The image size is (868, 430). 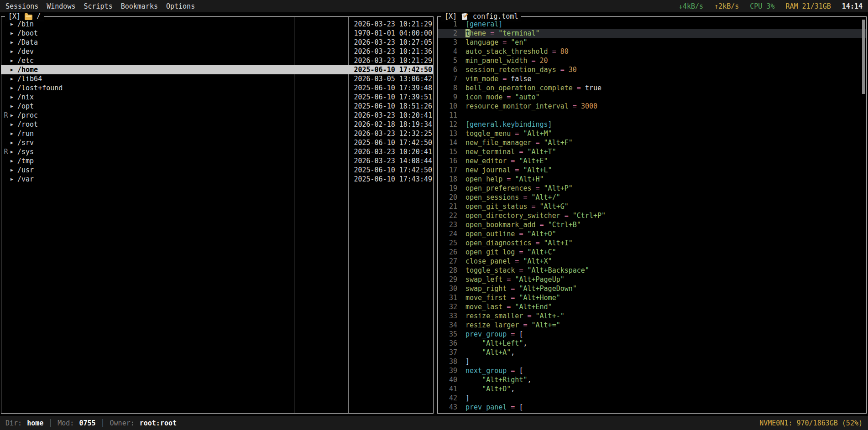 I want to click on tree-row-selected: ▶/home2025-06-10 17:42:50, so click(x=217, y=70).